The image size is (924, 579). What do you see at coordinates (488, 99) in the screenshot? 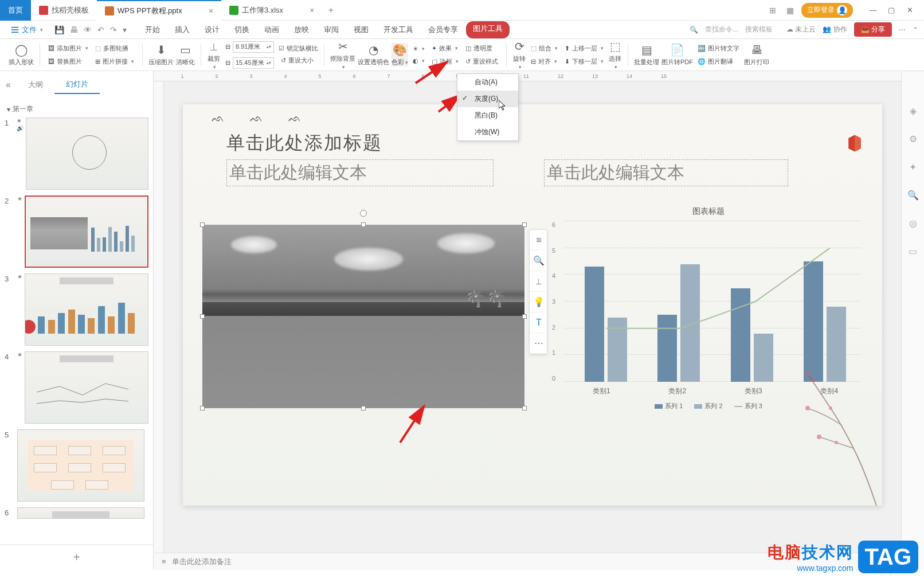
I see `dropdown-grayscale: ✓灰度(G)` at bounding box center [488, 99].